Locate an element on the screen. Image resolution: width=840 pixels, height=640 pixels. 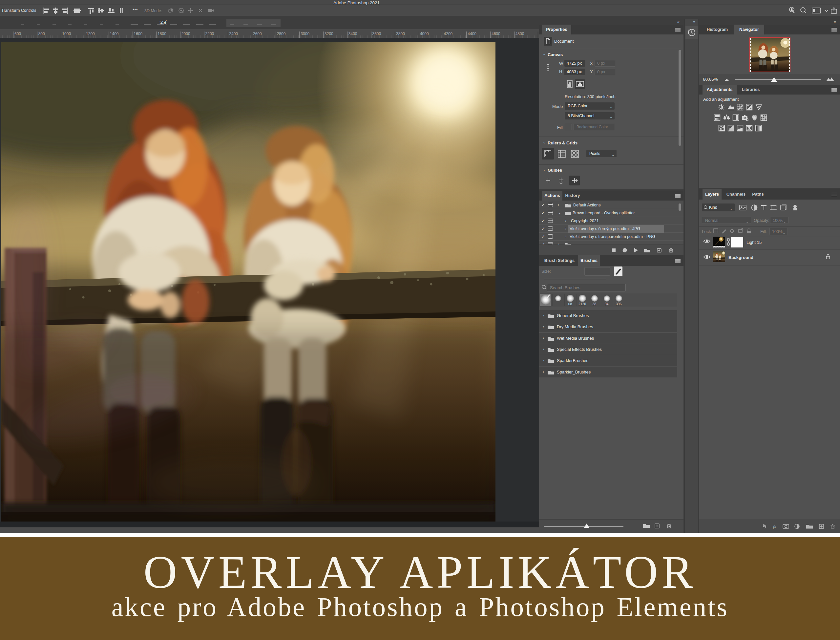
svg-text: fx is located at coordinates (775, 526).